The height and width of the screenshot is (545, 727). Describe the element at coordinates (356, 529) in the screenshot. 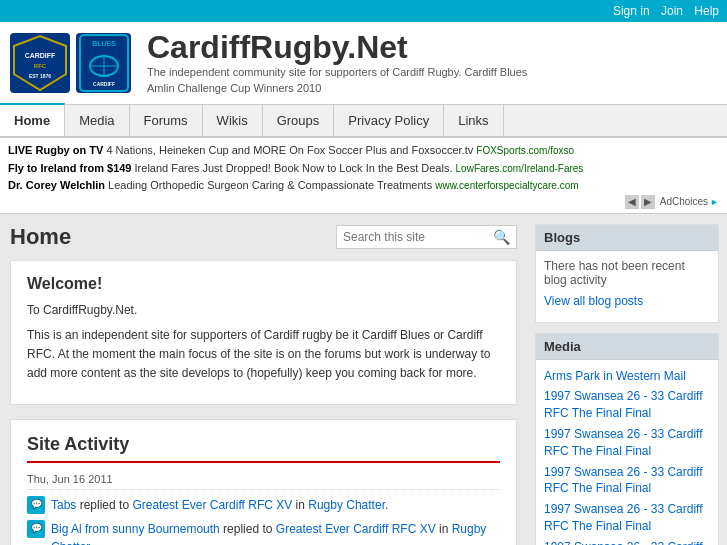

I see `activity-link-2: Greatest Ever Cardiff RFC XV` at that location.